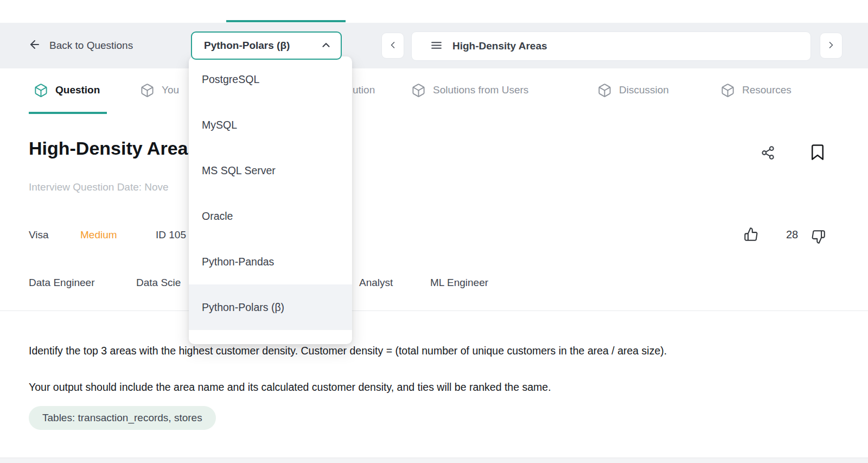  What do you see at coordinates (67, 90) in the screenshot?
I see `tab-question: Question` at bounding box center [67, 90].